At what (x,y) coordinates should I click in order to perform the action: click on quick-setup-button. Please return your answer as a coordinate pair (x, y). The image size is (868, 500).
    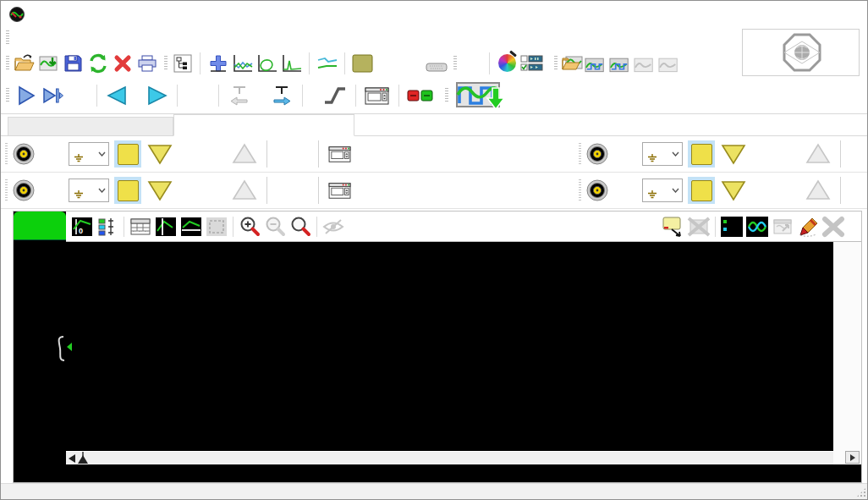
    Looking at the image, I should click on (482, 96).